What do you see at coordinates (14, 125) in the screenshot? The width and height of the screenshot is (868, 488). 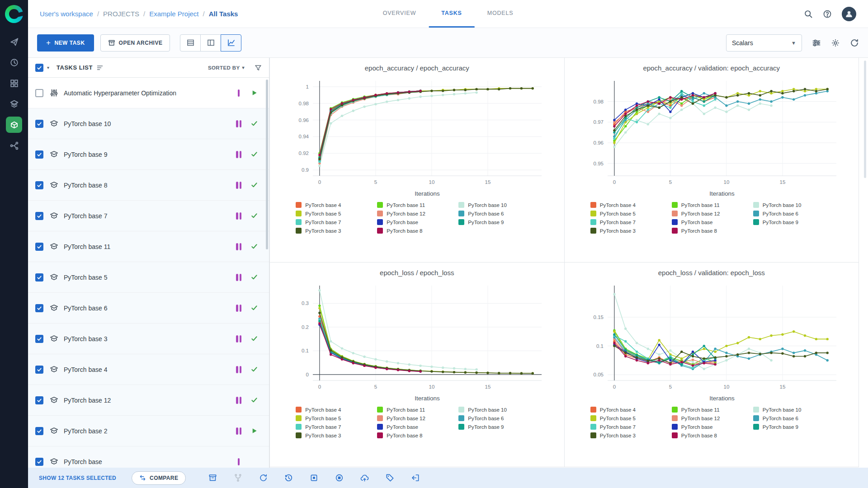 I see `nav-projects` at bounding box center [14, 125].